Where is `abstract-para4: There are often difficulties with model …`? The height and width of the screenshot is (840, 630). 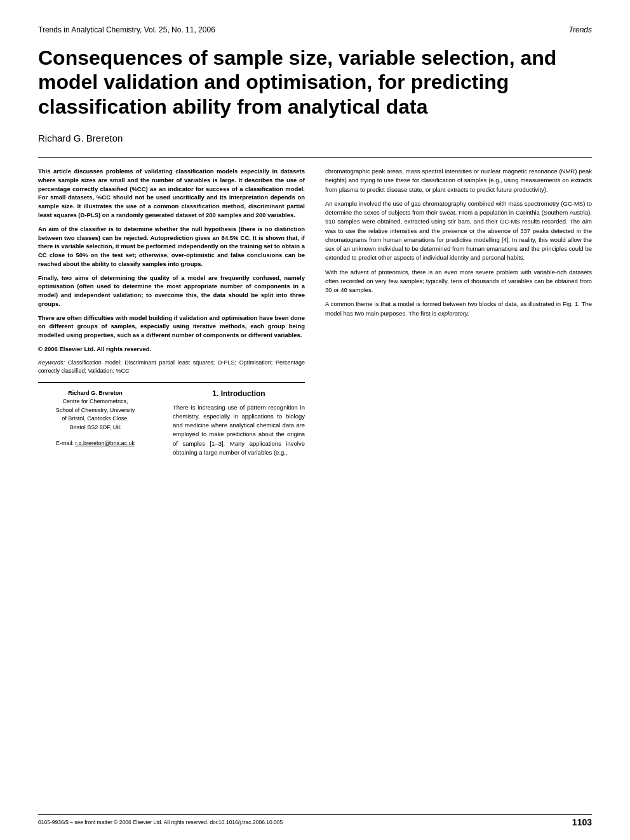 abstract-para4: There are often difficulties with model … is located at coordinates (171, 326).